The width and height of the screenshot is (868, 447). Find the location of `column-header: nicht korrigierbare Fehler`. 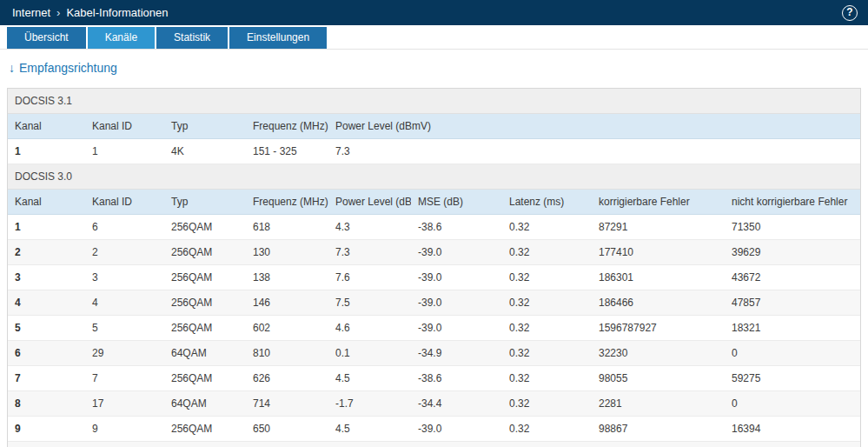

column-header: nicht korrigierbare Fehler is located at coordinates (792, 202).